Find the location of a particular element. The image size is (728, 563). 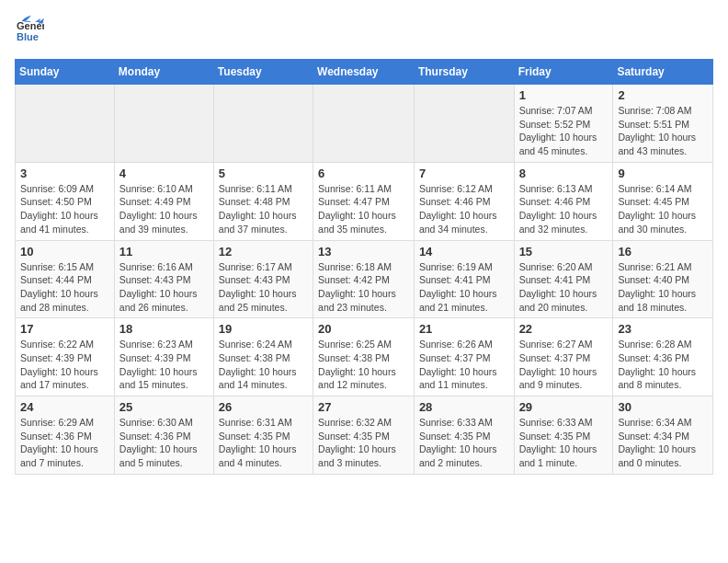

weekday-saturday: Saturday is located at coordinates (664, 72).